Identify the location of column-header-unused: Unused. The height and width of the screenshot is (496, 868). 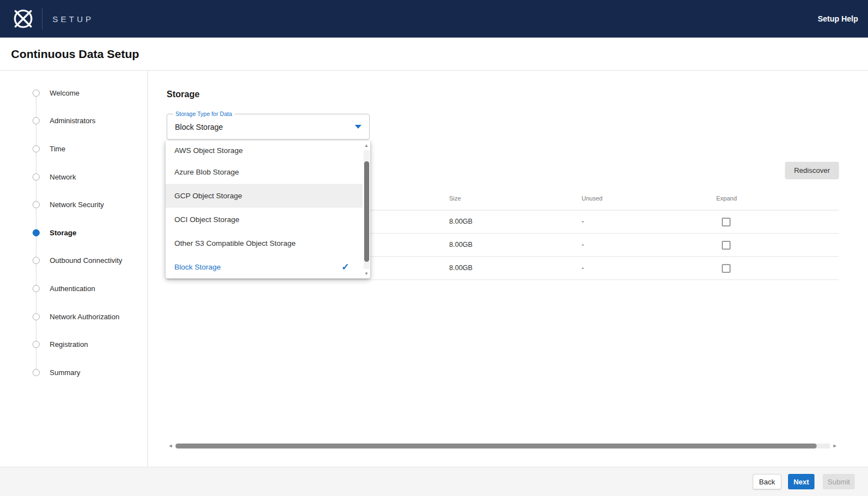
(592, 198).